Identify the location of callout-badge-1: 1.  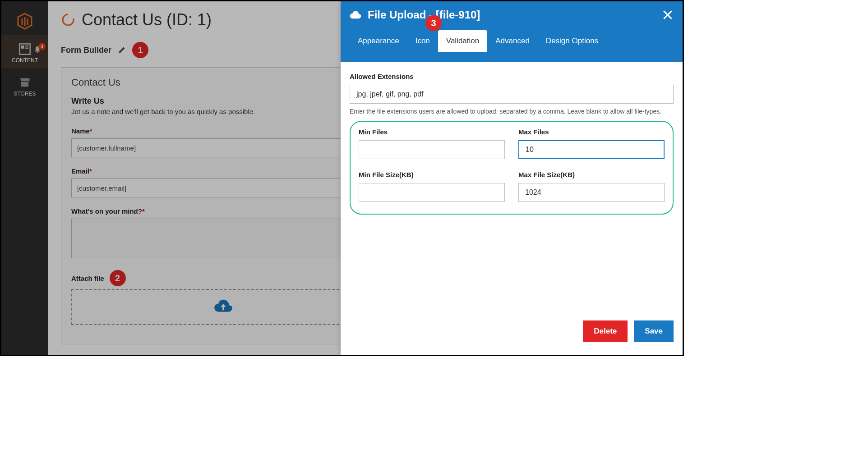
(140, 50).